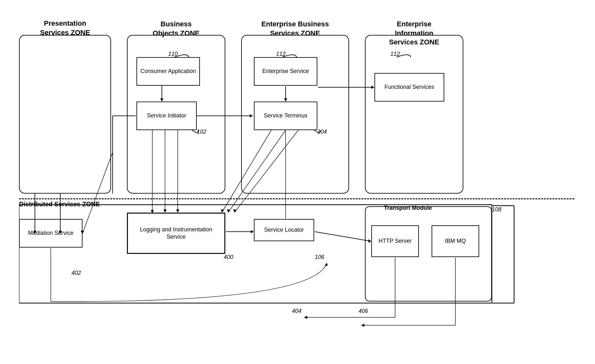 The height and width of the screenshot is (364, 595). I want to click on zone-separator, so click(297, 199).